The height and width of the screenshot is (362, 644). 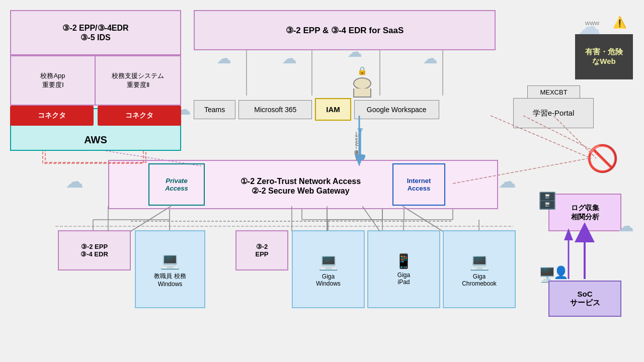 What do you see at coordinates (96, 33) in the screenshot?
I see `epp-edr-ids-box: ③-2 EPP/③-4EDR ③-5 IDS` at bounding box center [96, 33].